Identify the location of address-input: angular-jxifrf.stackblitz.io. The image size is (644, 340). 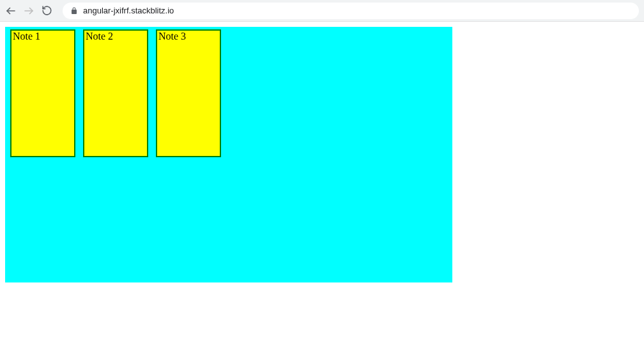
(351, 11).